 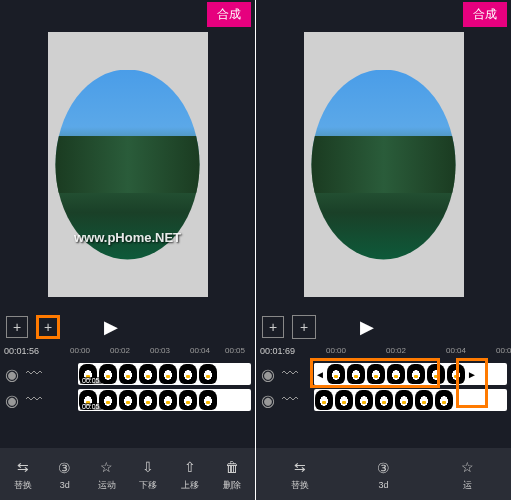 What do you see at coordinates (320, 374) in the screenshot?
I see `clip-handle-left: ◄` at bounding box center [320, 374].